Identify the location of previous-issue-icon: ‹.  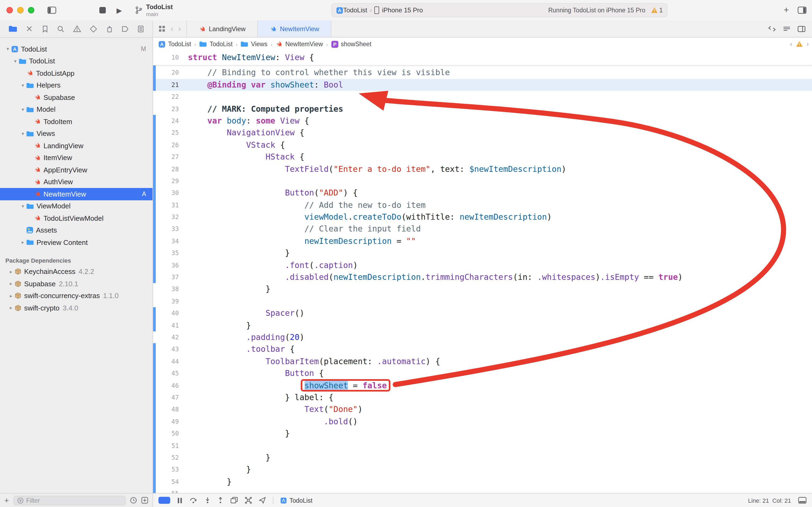
(791, 44).